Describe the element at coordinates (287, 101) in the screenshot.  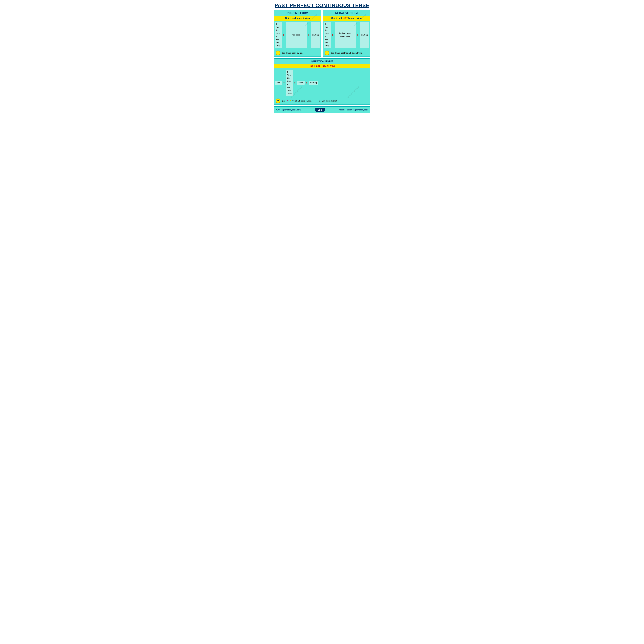
I see `arrow-pink: ↶` at that location.